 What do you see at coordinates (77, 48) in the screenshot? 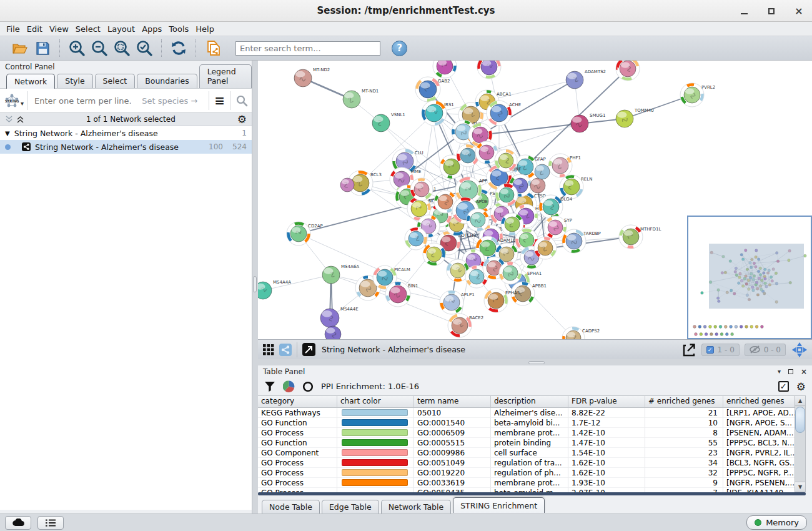
I see `zoom-in-button` at bounding box center [77, 48].